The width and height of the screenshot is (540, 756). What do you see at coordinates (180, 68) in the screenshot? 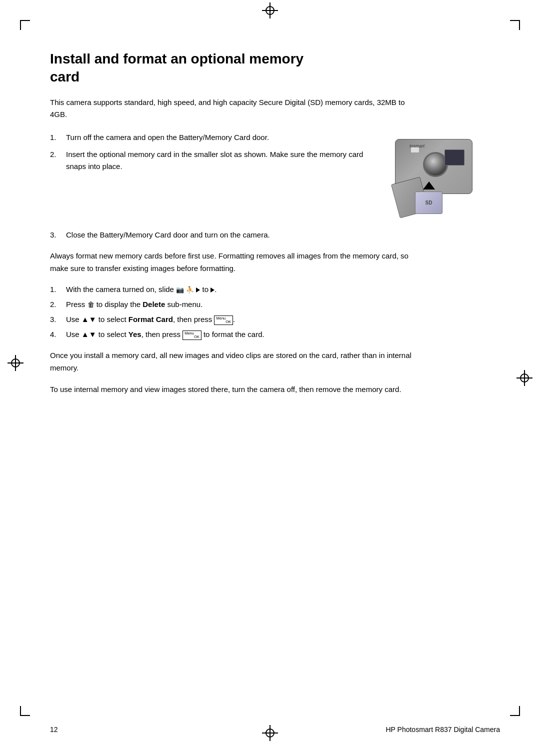
I see `page-title: Install and format an optional memory ca…` at bounding box center [180, 68].